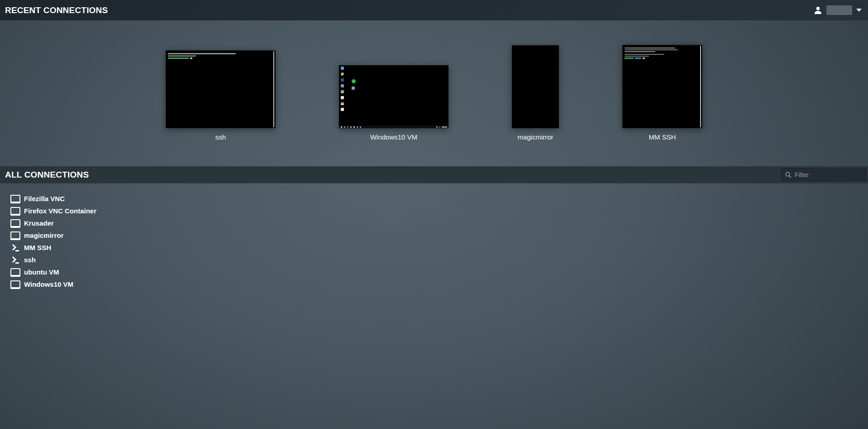 This screenshot has width=868, height=429. What do you see at coordinates (434, 236) in the screenshot?
I see `connection-list-item: magicmirror` at bounding box center [434, 236].